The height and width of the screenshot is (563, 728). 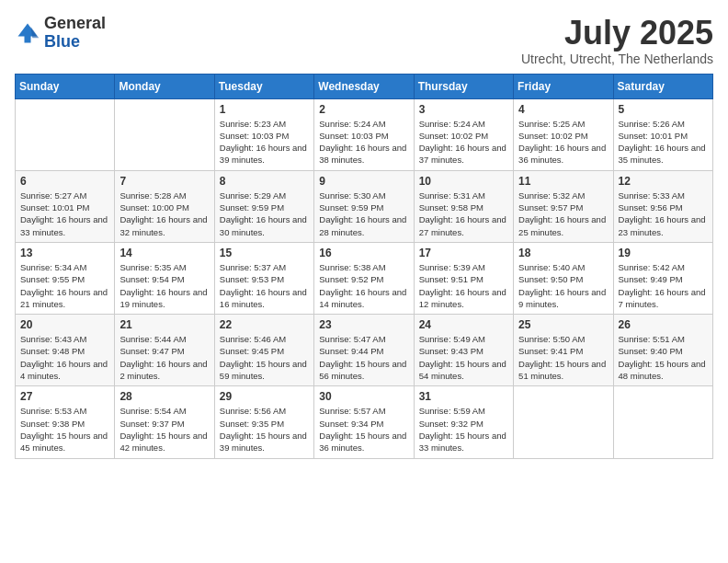 I want to click on day-number: 17, so click(x=463, y=253).